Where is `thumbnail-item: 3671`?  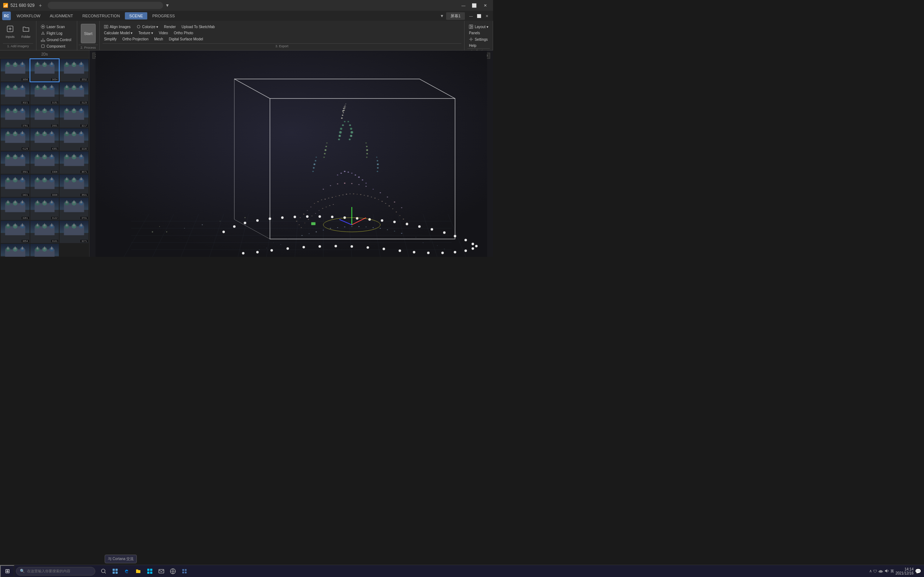 thumbnail-item: 3671 is located at coordinates (74, 163).